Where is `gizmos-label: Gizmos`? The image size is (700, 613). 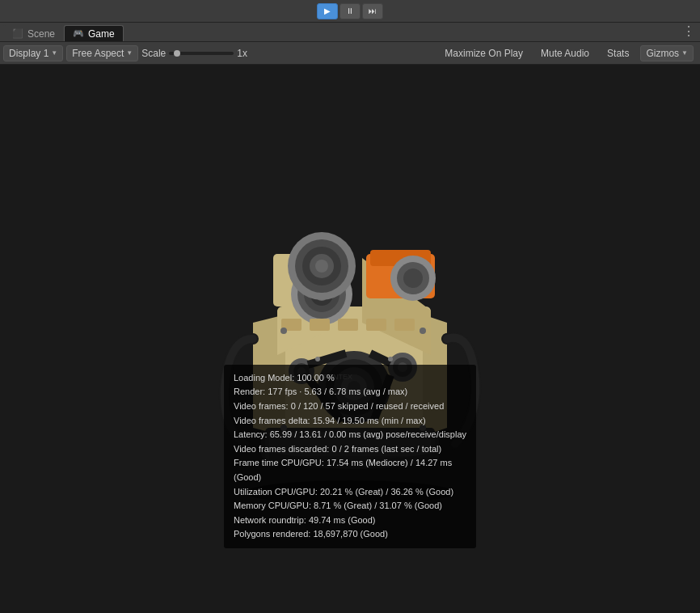
gizmos-label: Gizmos is located at coordinates (663, 53).